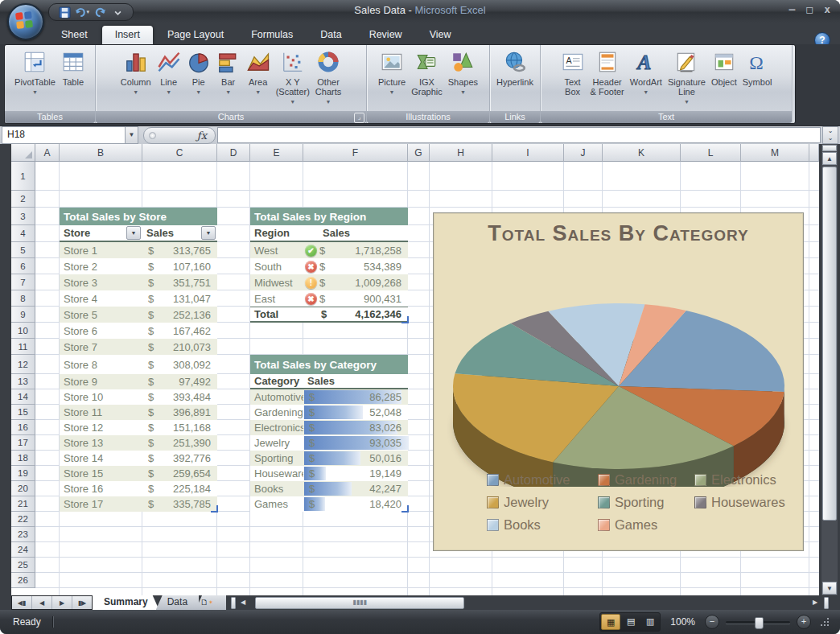 This screenshot has width=840, height=634. What do you see at coordinates (573, 73) in the screenshot?
I see `text-box-button: ATextBox` at bounding box center [573, 73].